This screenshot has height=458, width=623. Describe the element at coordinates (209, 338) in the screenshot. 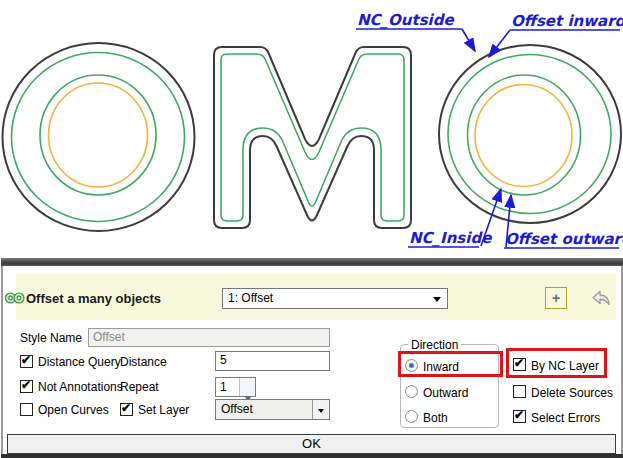

I see `style-name-field: Offset` at that location.